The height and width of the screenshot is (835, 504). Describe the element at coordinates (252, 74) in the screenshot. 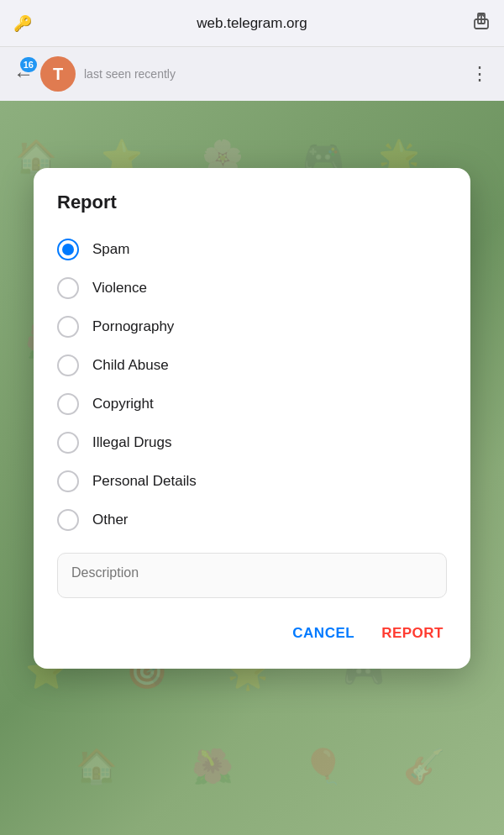

I see `tg-header: ← 16 T last seen recently ⋮` at that location.